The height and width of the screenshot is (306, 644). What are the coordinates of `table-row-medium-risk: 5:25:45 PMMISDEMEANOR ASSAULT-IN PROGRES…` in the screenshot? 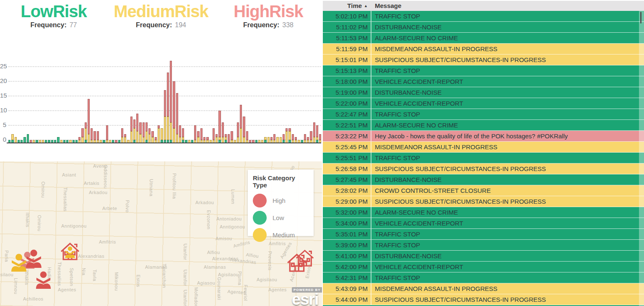 It's located at (483, 147).